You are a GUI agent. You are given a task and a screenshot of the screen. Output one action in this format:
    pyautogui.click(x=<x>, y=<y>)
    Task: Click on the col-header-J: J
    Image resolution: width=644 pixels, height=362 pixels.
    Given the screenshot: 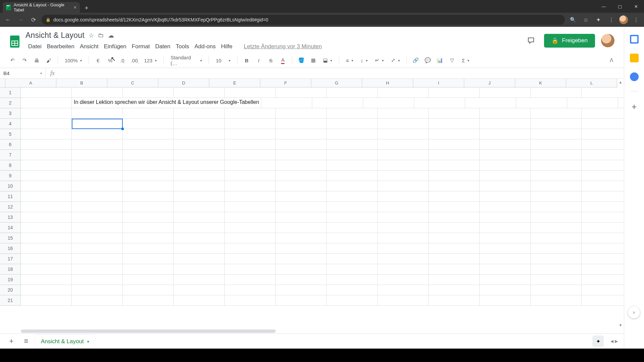 What is the action you would take?
    pyautogui.click(x=490, y=83)
    